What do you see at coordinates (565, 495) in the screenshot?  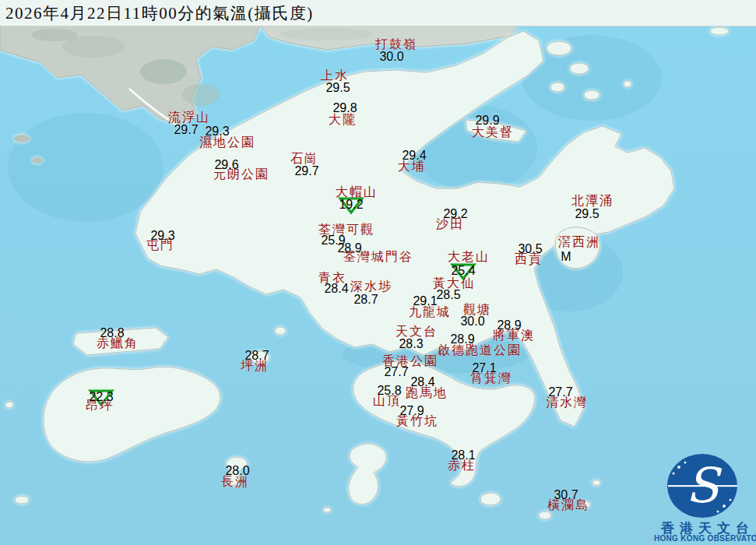 I see `station-value: 30.7` at bounding box center [565, 495].